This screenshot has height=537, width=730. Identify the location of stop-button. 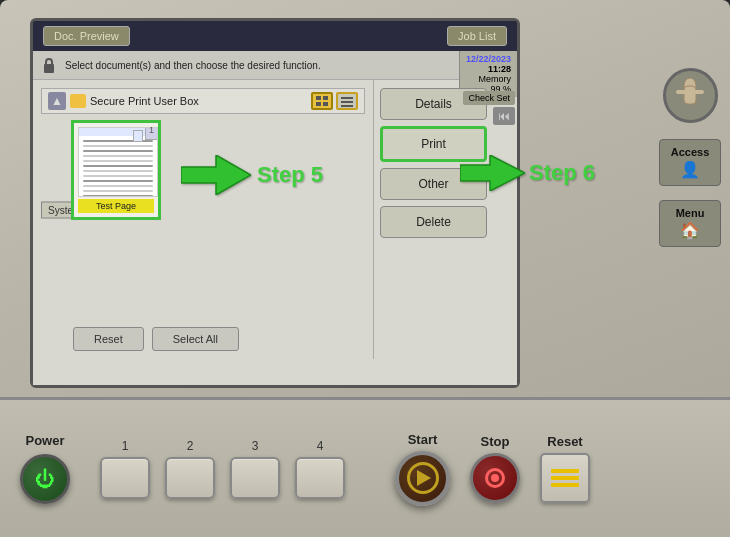
(495, 478).